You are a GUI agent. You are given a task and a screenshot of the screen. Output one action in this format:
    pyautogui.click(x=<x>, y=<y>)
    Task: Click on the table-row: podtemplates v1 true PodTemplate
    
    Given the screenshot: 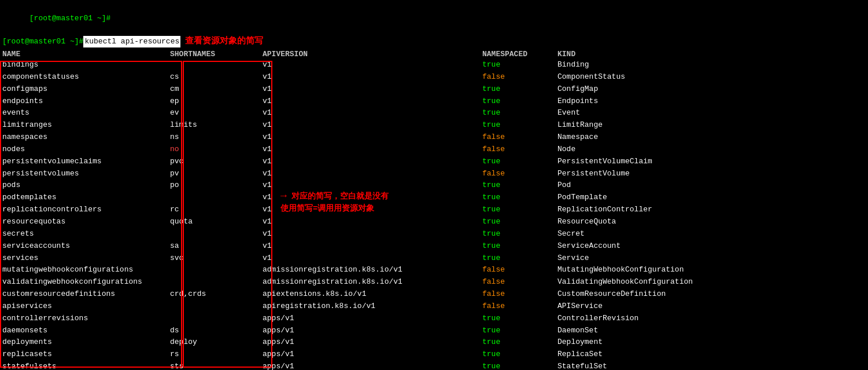 What is the action you would take?
    pyautogui.click(x=434, y=198)
    